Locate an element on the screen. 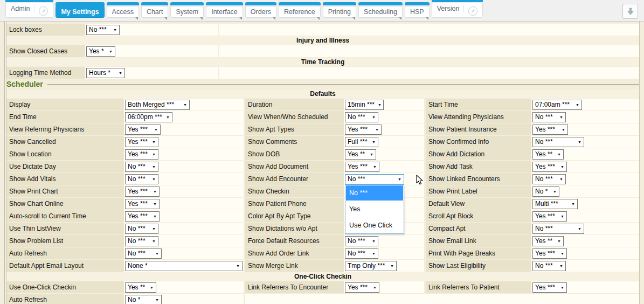  view-referring-physicians-select: Yes ***▼ is located at coordinates (143, 129).